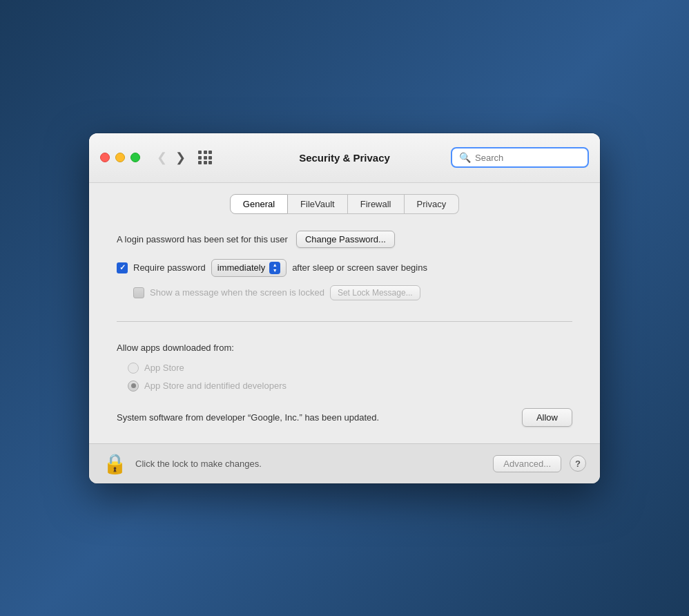 Image resolution: width=689 pixels, height=616 pixels. Describe the element at coordinates (259, 204) in the screenshot. I see `tab-general: General` at that location.